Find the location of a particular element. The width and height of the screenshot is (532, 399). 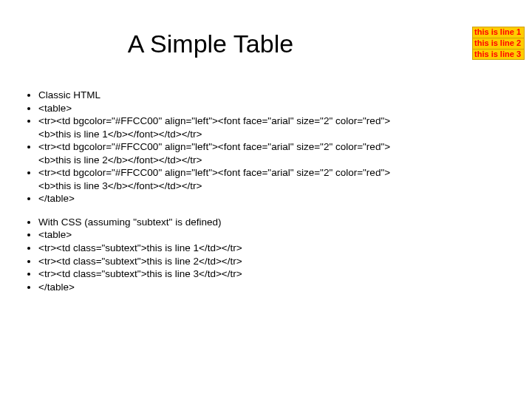

list-item: <tr><td class="subtext">this is line 3</… is located at coordinates (222, 274).